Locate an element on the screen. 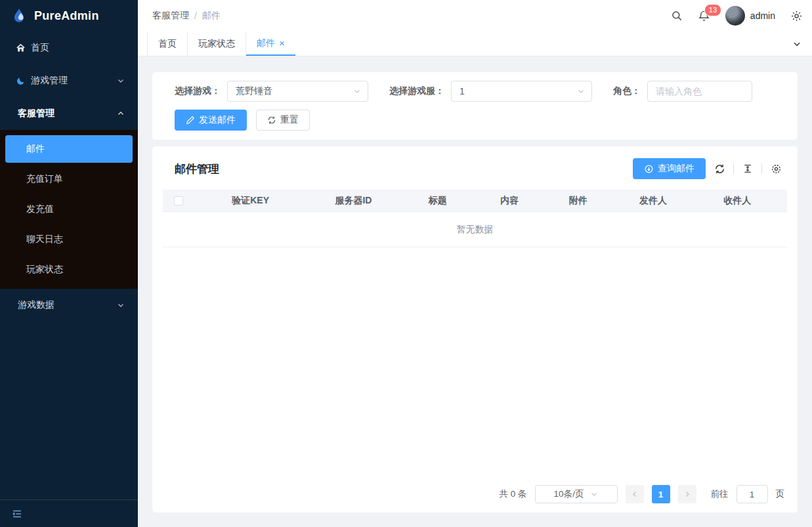 Image resolution: width=812 pixels, height=527 pixels. sidebar-item-game-management: 游戏管理 is located at coordinates (69, 81).